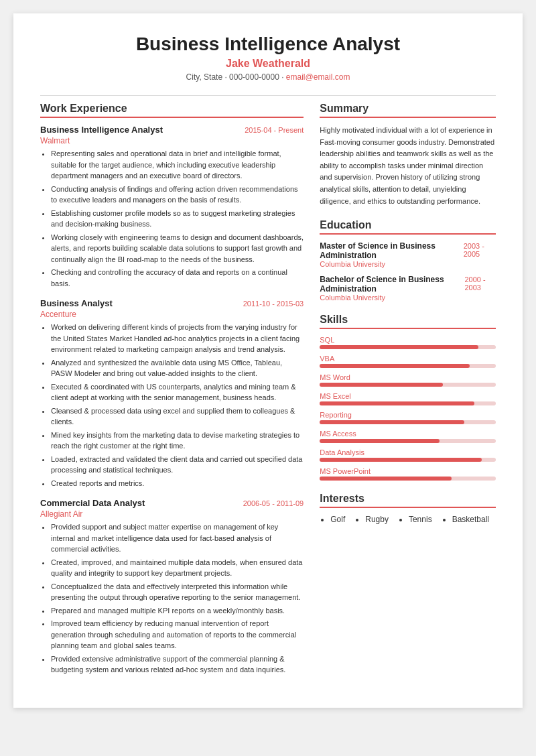 This screenshot has height=756, width=536. What do you see at coordinates (268, 44) in the screenshot?
I see `resume-title: Business Intelligence Analyst` at bounding box center [268, 44].